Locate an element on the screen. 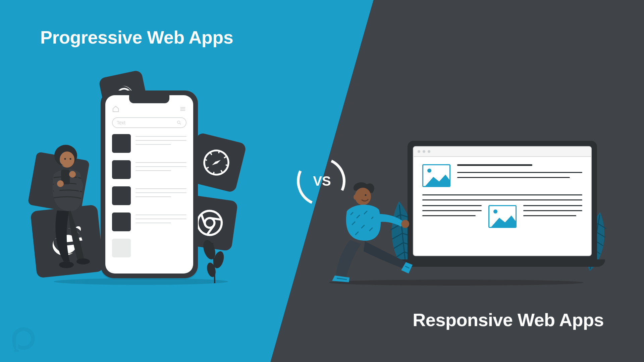 The width and height of the screenshot is (644, 362). browser-window is located at coordinates (502, 201).